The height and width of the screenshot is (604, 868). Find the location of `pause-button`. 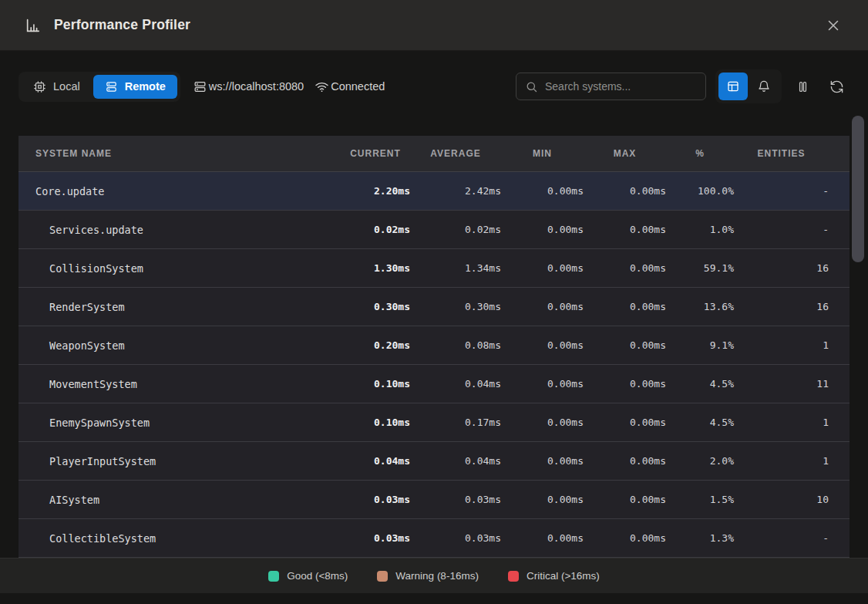

pause-button is located at coordinates (802, 86).